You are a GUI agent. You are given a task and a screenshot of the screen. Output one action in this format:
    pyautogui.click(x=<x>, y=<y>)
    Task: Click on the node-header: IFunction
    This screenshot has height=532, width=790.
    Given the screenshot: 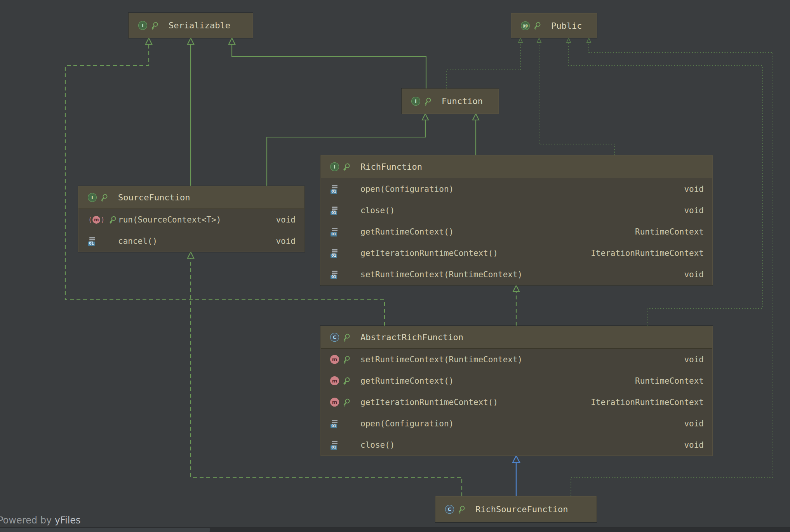 What is the action you would take?
    pyautogui.click(x=450, y=101)
    